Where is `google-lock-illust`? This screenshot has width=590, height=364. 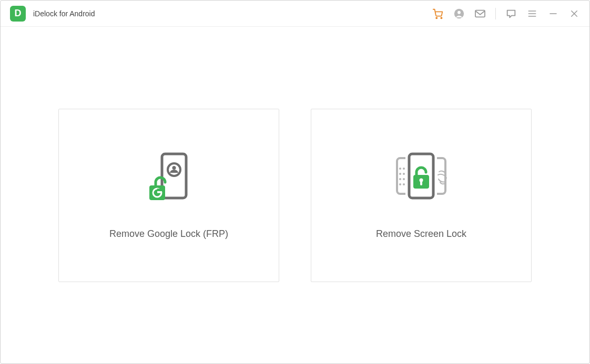 google-lock-illust is located at coordinates (169, 177).